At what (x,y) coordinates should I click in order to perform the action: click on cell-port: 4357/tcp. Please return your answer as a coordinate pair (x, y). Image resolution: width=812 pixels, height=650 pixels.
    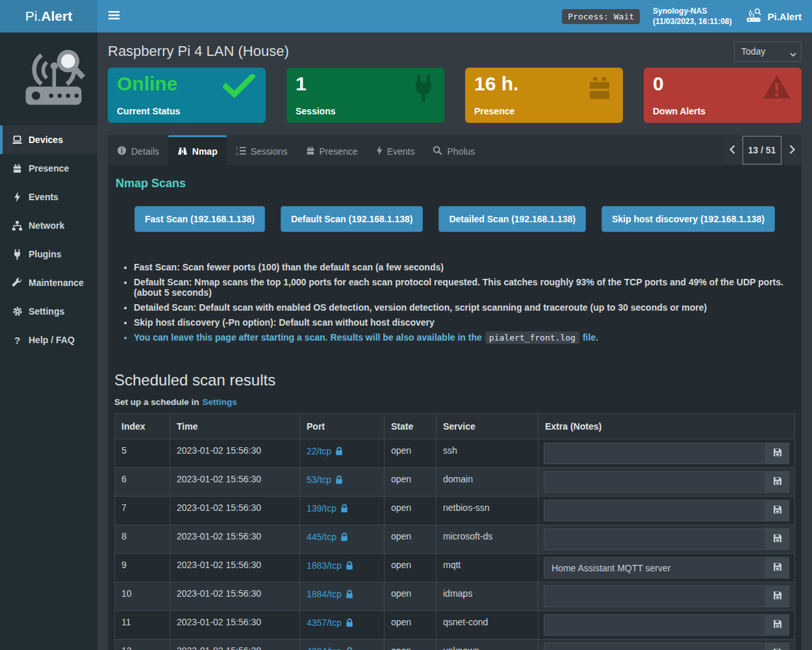
    Looking at the image, I should click on (342, 625).